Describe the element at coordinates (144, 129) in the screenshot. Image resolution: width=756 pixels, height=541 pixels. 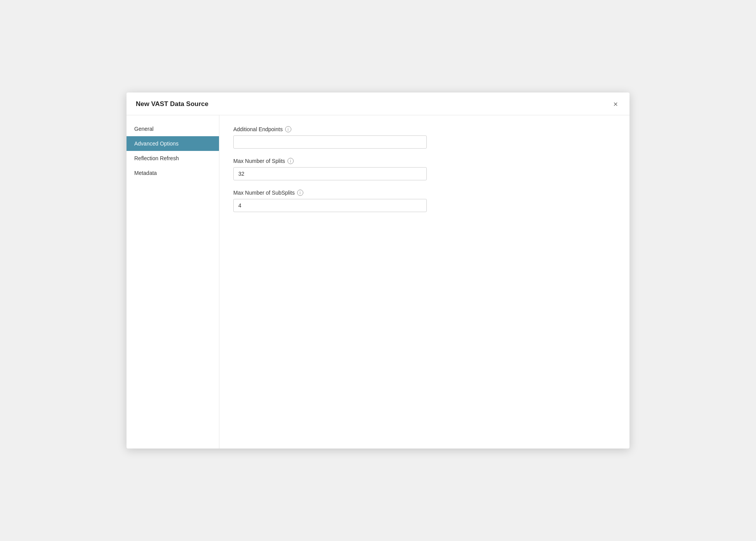
I see `sidebar-item-label: General` at that location.